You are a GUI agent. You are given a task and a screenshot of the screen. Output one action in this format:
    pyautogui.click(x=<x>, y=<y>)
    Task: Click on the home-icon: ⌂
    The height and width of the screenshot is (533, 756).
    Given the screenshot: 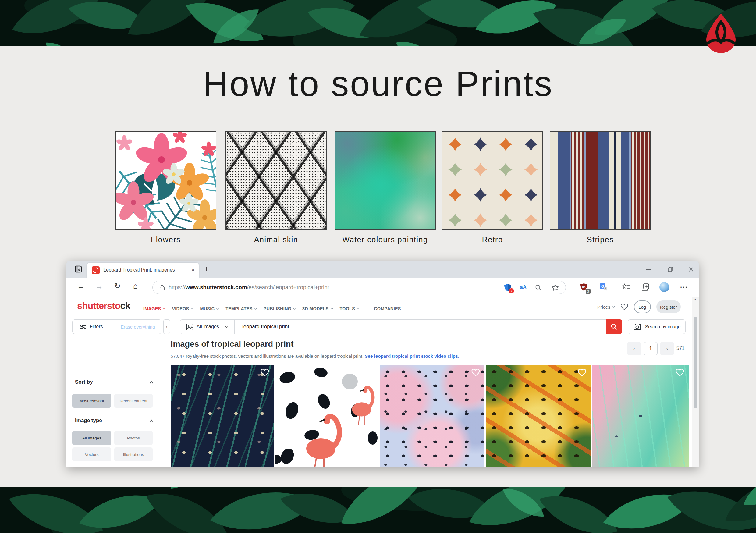 What is the action you would take?
    pyautogui.click(x=135, y=286)
    